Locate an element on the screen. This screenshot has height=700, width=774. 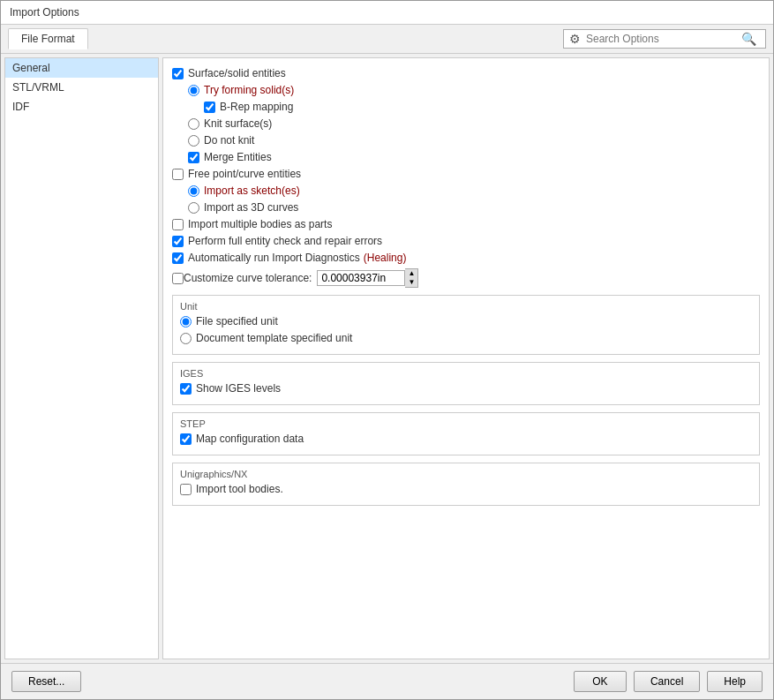
gear-icon: ⚙ is located at coordinates (575, 39).